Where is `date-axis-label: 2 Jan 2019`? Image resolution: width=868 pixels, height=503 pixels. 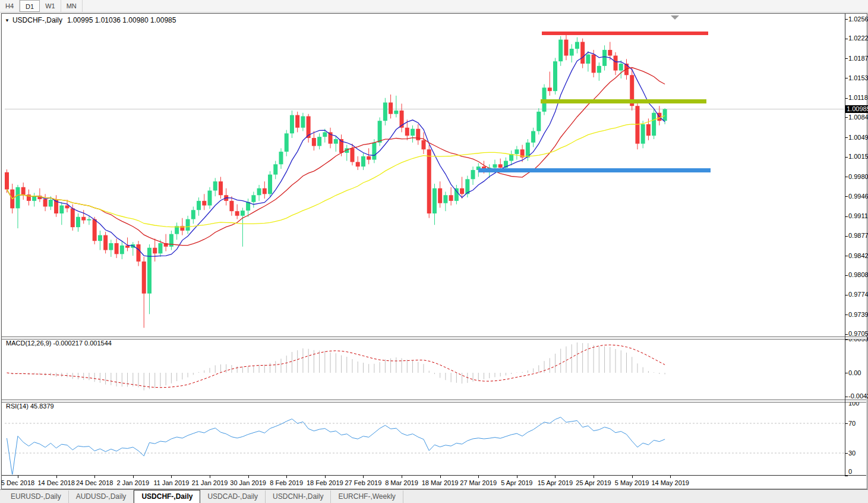 date-axis-label: 2 Jan 2019 is located at coordinates (133, 483).